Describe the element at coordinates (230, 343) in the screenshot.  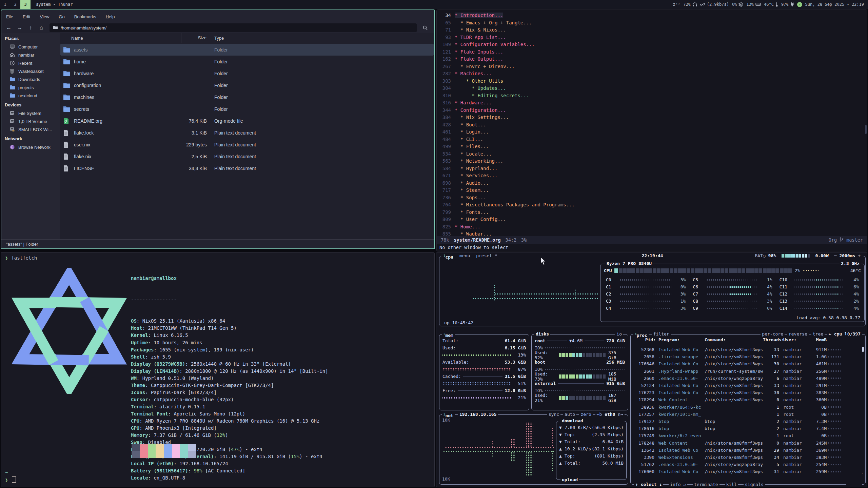
I see `fetch-line-uptime: Uptime: 10 hours, 26 mins` at that location.